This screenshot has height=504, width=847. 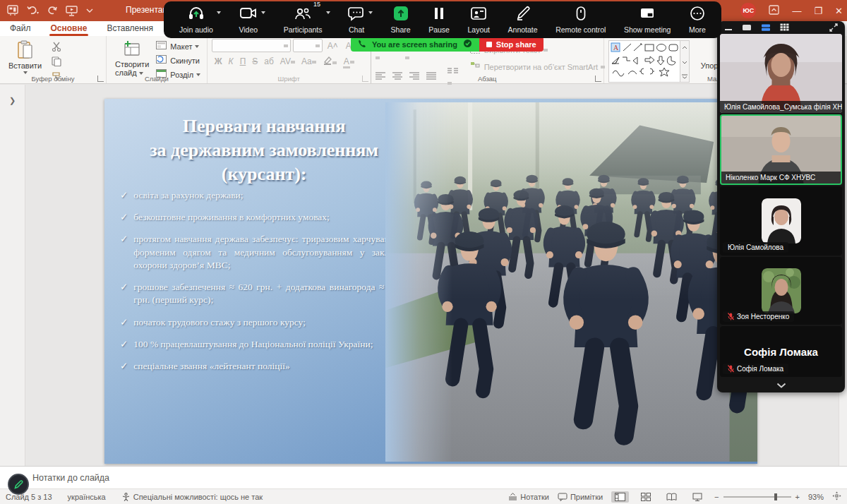 What do you see at coordinates (13, 100) in the screenshot?
I see `expand-pane-chevron-icon: ❯` at bounding box center [13, 100].